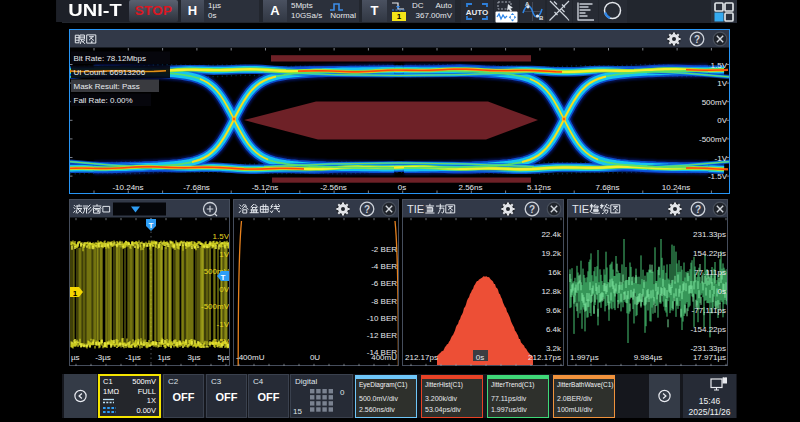 The height and width of the screenshot is (422, 800). What do you see at coordinates (676, 188) in the screenshot?
I see `svg-text: 10.24ns` at bounding box center [676, 188].